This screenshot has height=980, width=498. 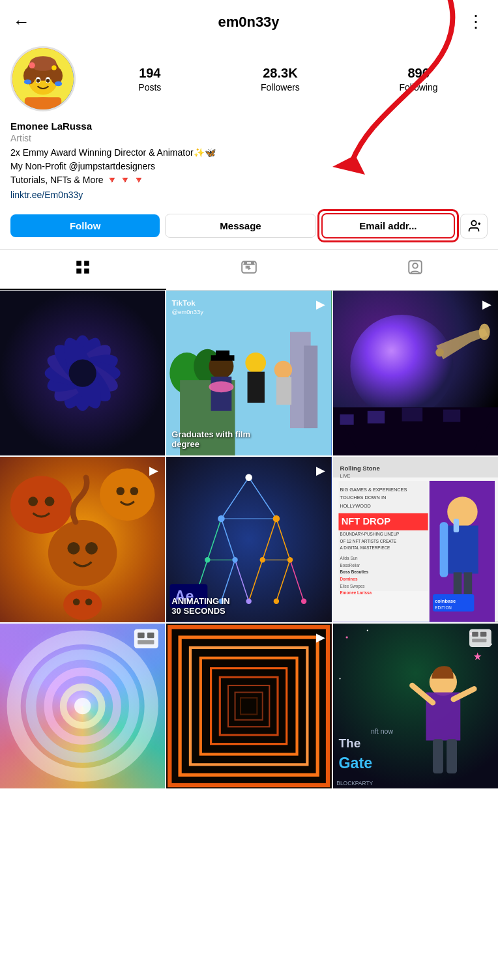 I want to click on posts-count: 194, so click(x=150, y=73).